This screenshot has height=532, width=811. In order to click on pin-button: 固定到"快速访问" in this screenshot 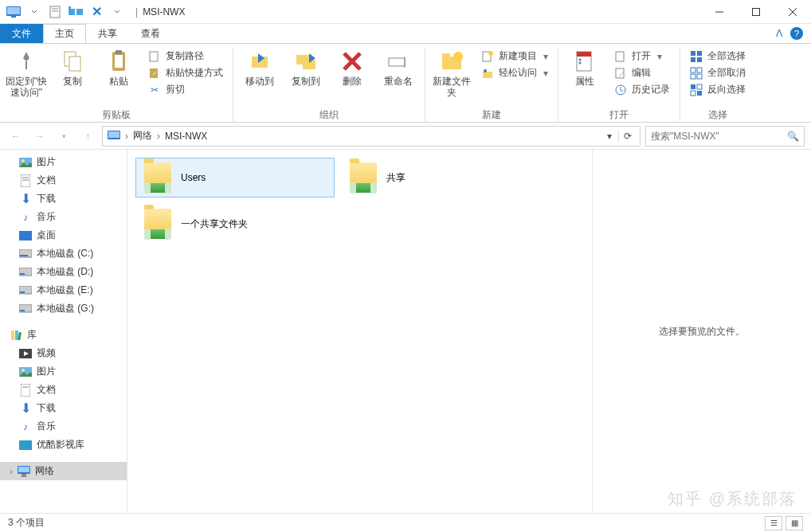, I will do `click(26, 73)`.